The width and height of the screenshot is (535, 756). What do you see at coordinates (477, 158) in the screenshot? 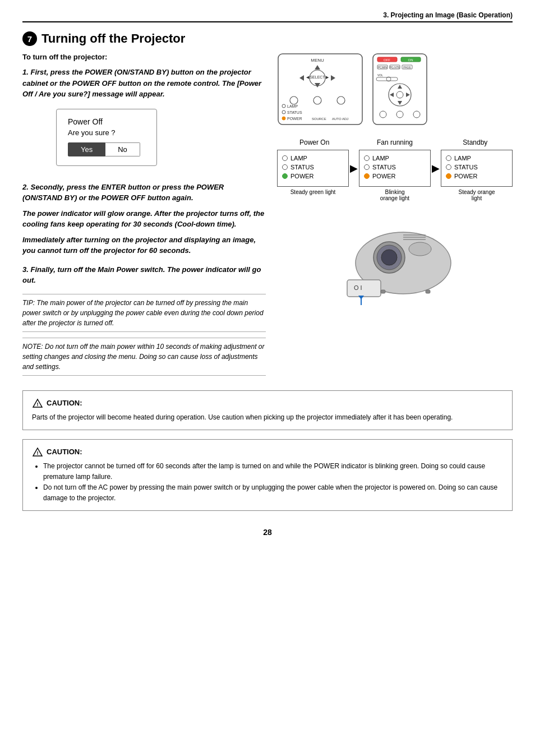
I see `ind-row-lamp-standby: LAMP` at bounding box center [477, 158].